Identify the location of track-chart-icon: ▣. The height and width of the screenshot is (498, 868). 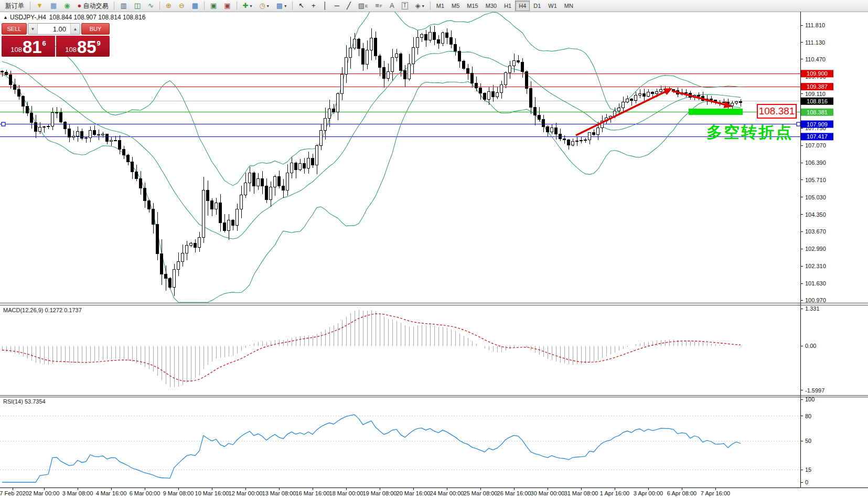
(227, 6).